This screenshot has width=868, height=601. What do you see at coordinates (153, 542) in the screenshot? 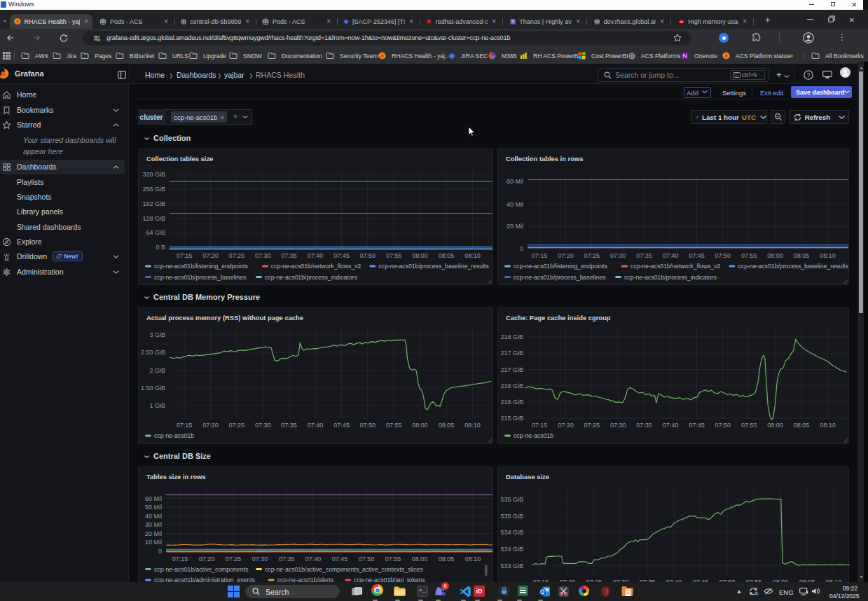
I see `svg-text: 10 Mil` at bounding box center [153, 542].